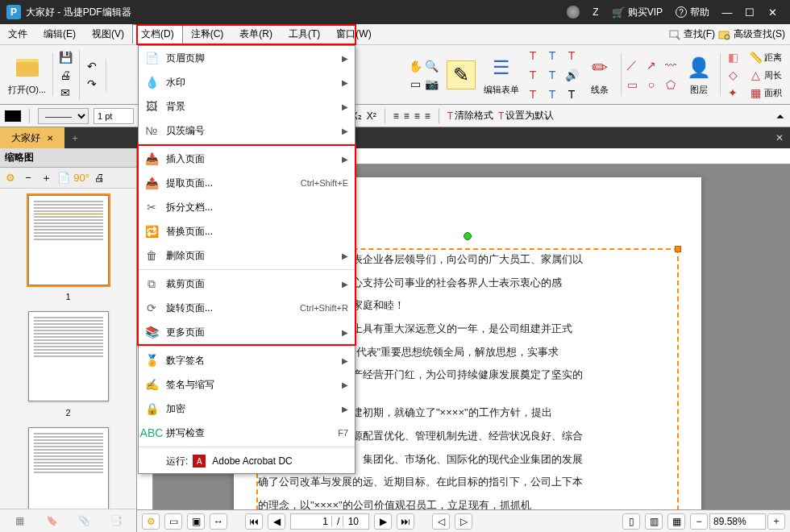  Describe the element at coordinates (501, 68) in the screenshot. I see `form-icon: ☰` at that location.